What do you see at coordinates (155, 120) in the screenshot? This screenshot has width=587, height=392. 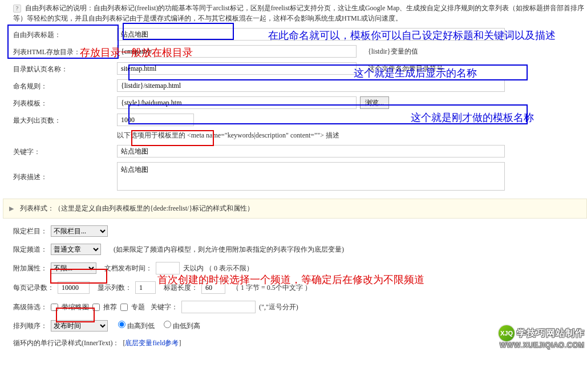 I see `maxpage-input` at bounding box center [155, 120].